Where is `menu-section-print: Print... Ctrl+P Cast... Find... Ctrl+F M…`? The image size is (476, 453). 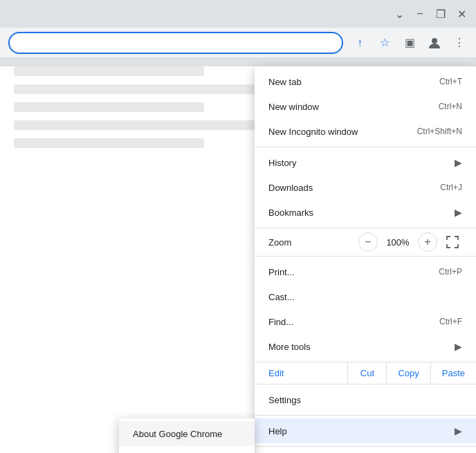 menu-section-print: Print... Ctrl+P Cast... Find... Ctrl+F M… is located at coordinates (365, 310).